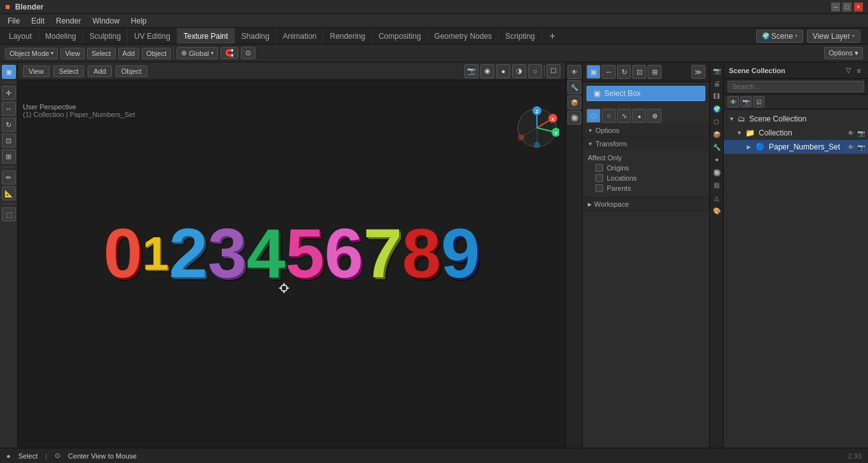  What do you see at coordinates (156, 53) in the screenshot?
I see `object-menu: Object` at bounding box center [156, 53].